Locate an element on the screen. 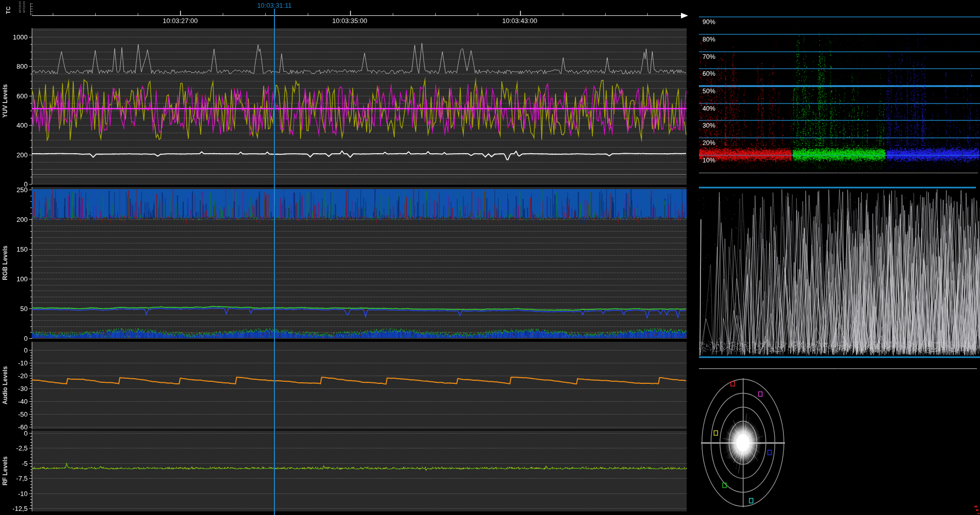 The image size is (980, 515). timeline-tick-label: 10:03:43:00 is located at coordinates (520, 20).